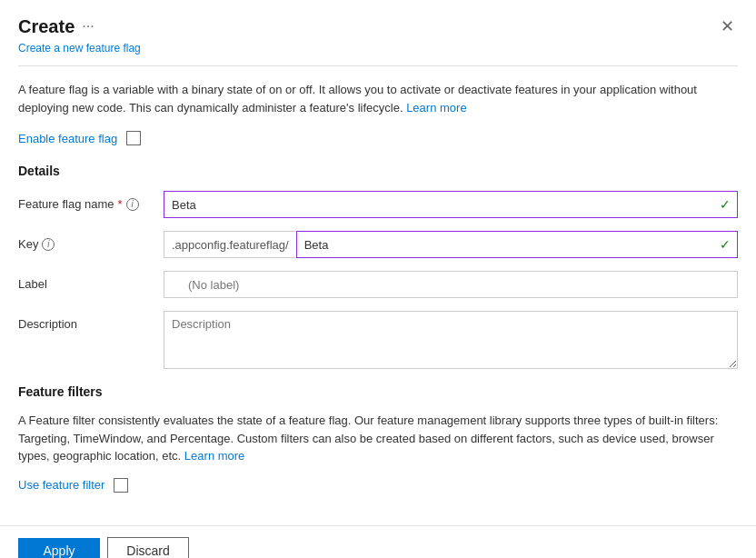  Describe the element at coordinates (214, 456) in the screenshot. I see `learn-more-link-2: Learn more` at that location.